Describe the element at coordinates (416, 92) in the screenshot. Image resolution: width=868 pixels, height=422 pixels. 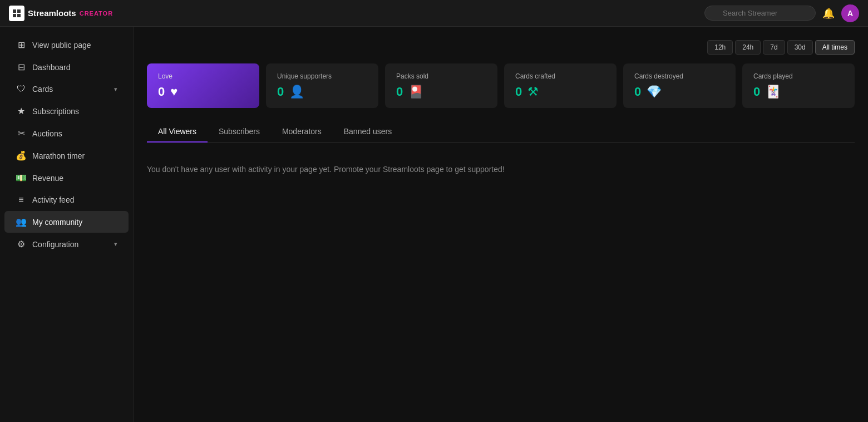
I see `stat-icon-packs-sold: 🎴` at that location.